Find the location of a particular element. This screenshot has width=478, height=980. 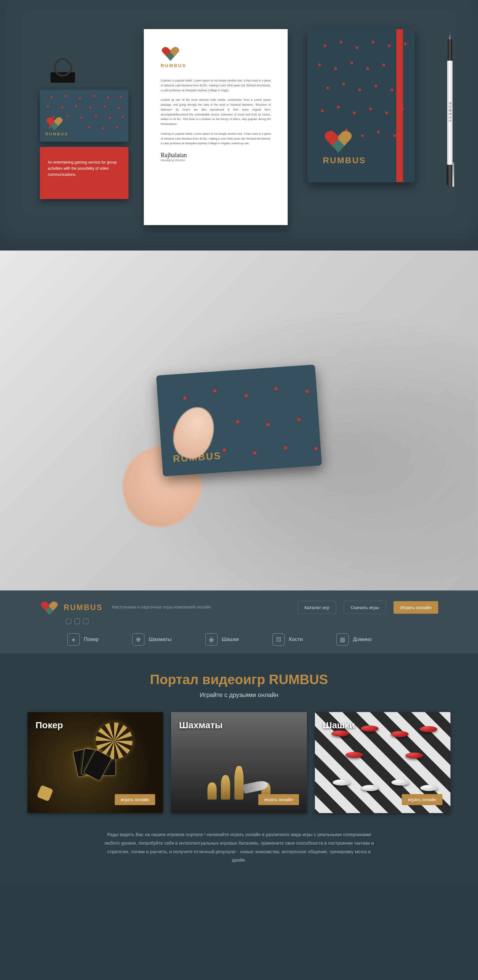

hero-subtitle: Играйте с друзьями онлайн is located at coordinates (239, 695).